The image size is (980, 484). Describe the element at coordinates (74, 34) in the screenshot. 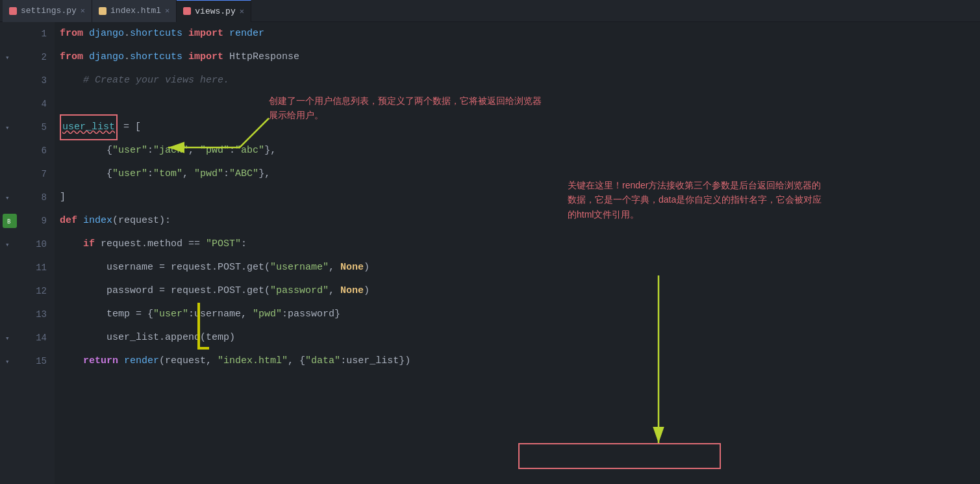

I see `keyword-from-1: from` at that location.